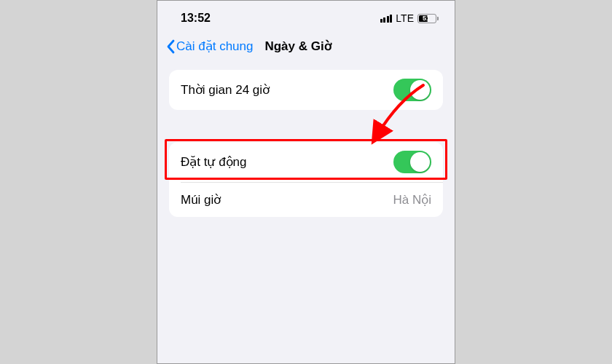  I want to click on row-timezone-value: Hà Nội, so click(412, 199).